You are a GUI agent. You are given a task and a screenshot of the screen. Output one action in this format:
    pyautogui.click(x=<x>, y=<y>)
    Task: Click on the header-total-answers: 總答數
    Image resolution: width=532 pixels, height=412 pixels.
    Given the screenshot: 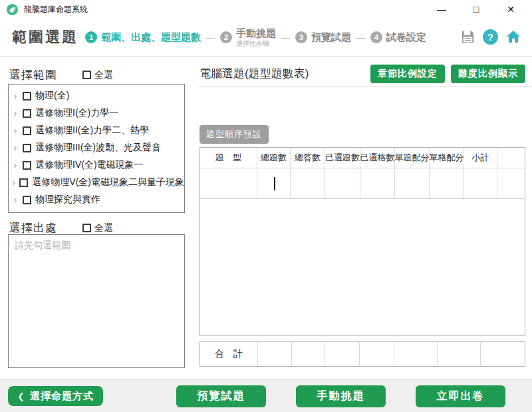 What is the action you would take?
    pyautogui.click(x=308, y=158)
    